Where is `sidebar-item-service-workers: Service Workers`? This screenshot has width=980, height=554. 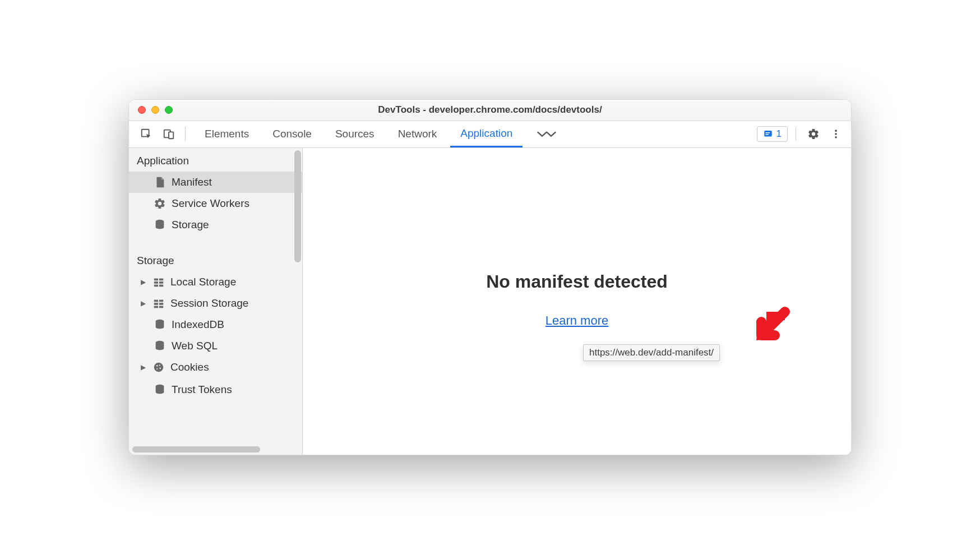 sidebar-item-service-workers: Service Workers is located at coordinates (215, 204).